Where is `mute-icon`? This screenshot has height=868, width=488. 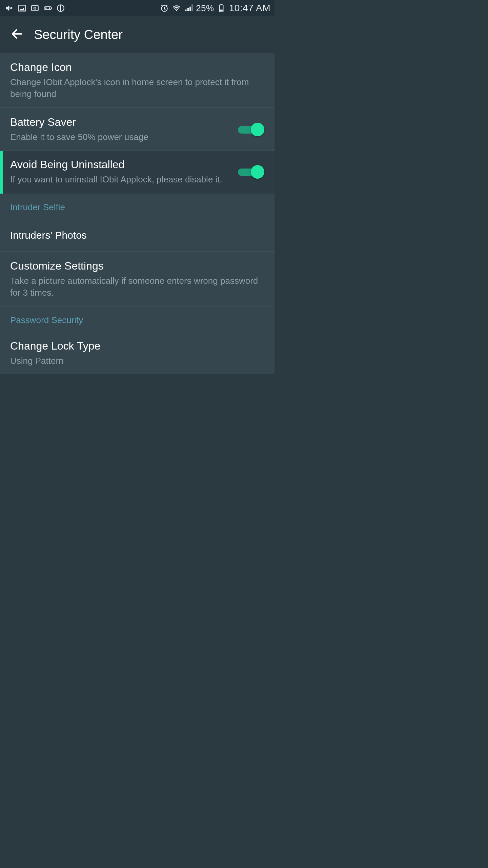 mute-icon is located at coordinates (9, 8).